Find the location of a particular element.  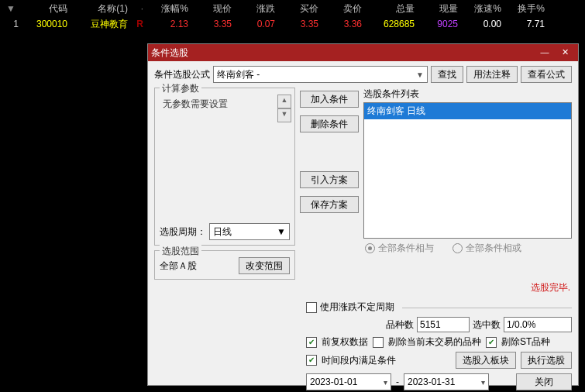

chk-rm-st-label: 剔除ST品种 is located at coordinates (525, 342).